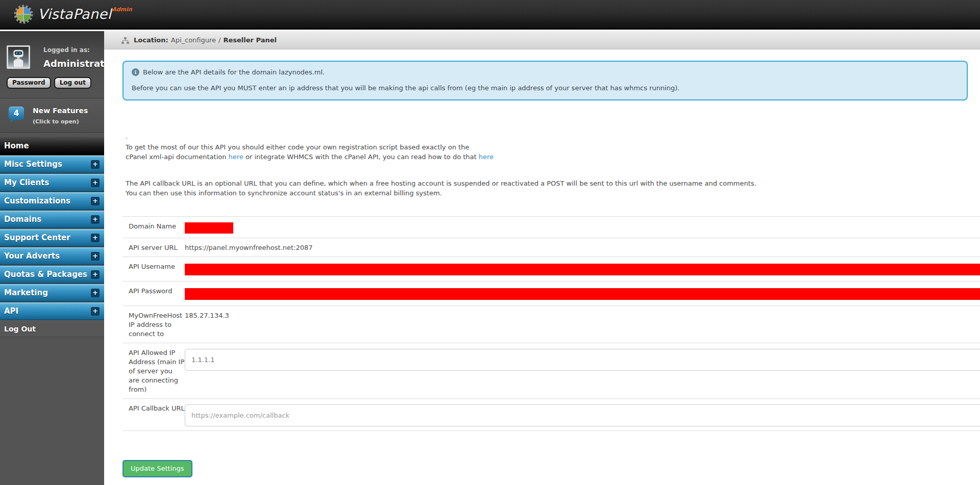 The image size is (980, 485). Describe the element at coordinates (151, 40) in the screenshot. I see `breadcrumb-label: Location:` at that location.